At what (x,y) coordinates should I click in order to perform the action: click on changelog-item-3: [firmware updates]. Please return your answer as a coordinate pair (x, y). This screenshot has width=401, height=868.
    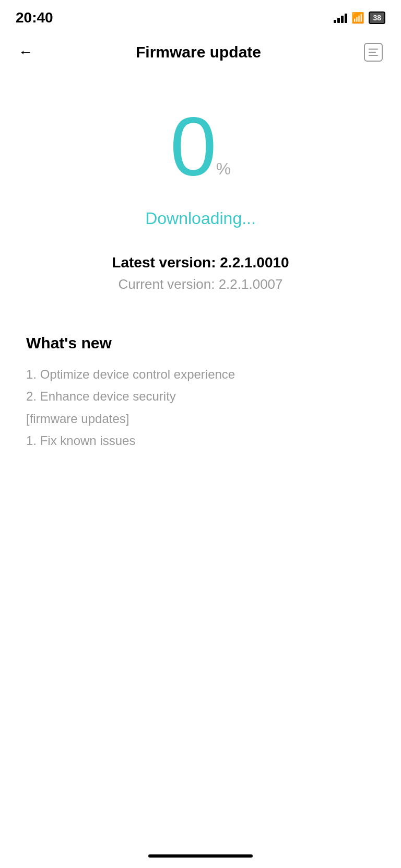
    Looking at the image, I should click on (200, 419).